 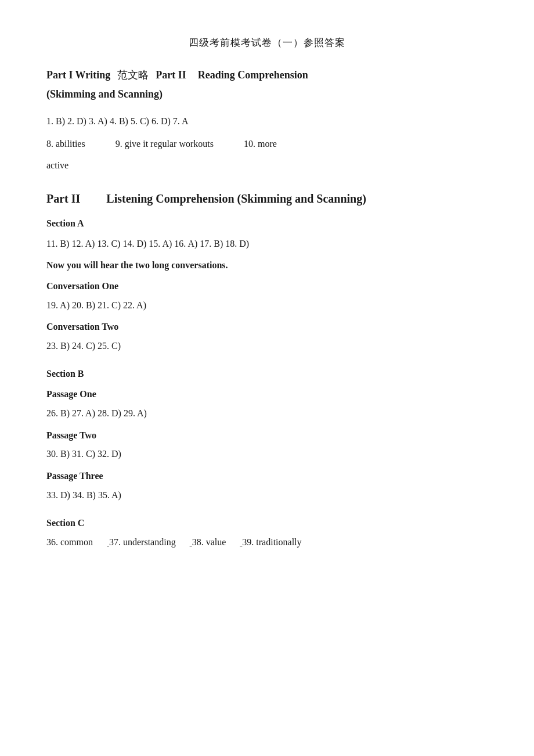 I want to click on skimming-scanning-label: (Skimming and Scanning), so click(x=267, y=94).